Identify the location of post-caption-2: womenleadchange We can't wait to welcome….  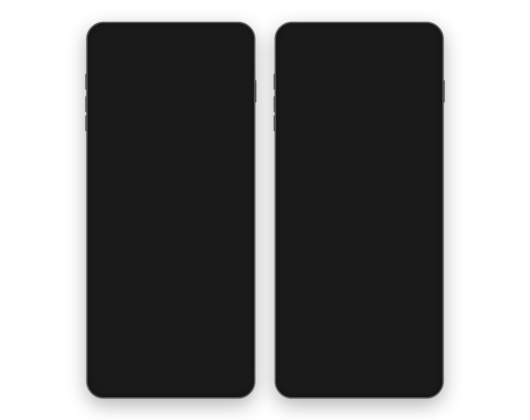
(359, 227).